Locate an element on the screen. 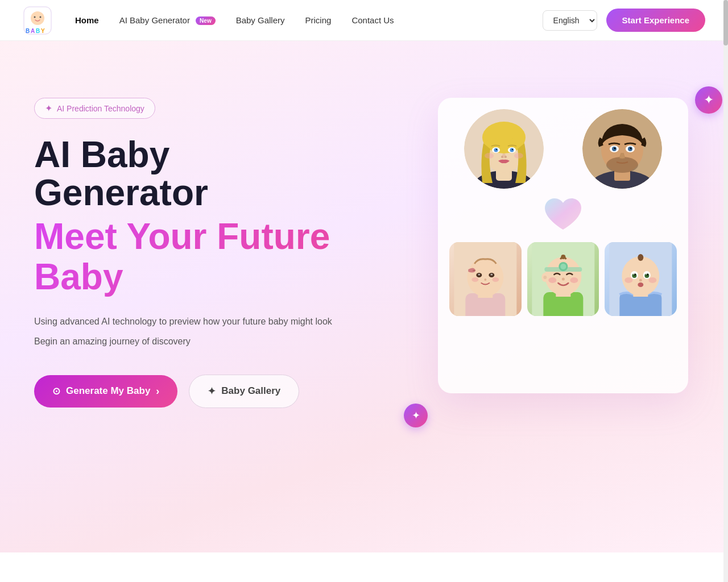 Image resolution: width=728 pixels, height=582 pixels. ai-prediction-badge: ✦ AI Prediction Technology is located at coordinates (94, 108).